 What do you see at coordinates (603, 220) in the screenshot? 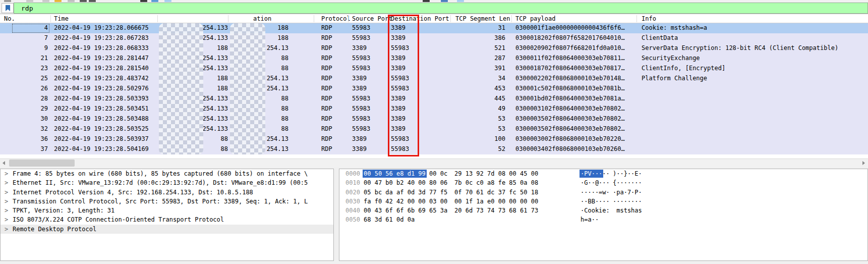
I see `hex-row: 005068 3d 61 0d 0ah=a··` at bounding box center [603, 220].